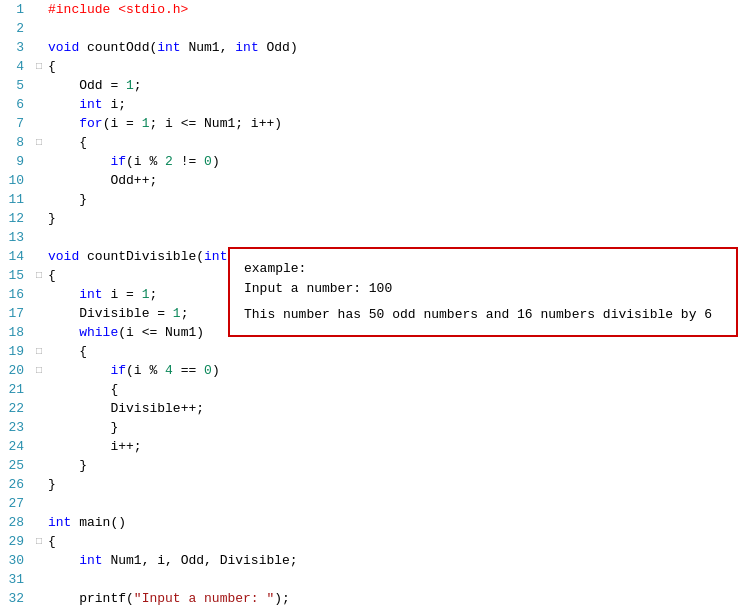 The height and width of the screenshot is (608, 750). What do you see at coordinates (375, 218) in the screenshot?
I see `line-12: 12 }` at bounding box center [375, 218].